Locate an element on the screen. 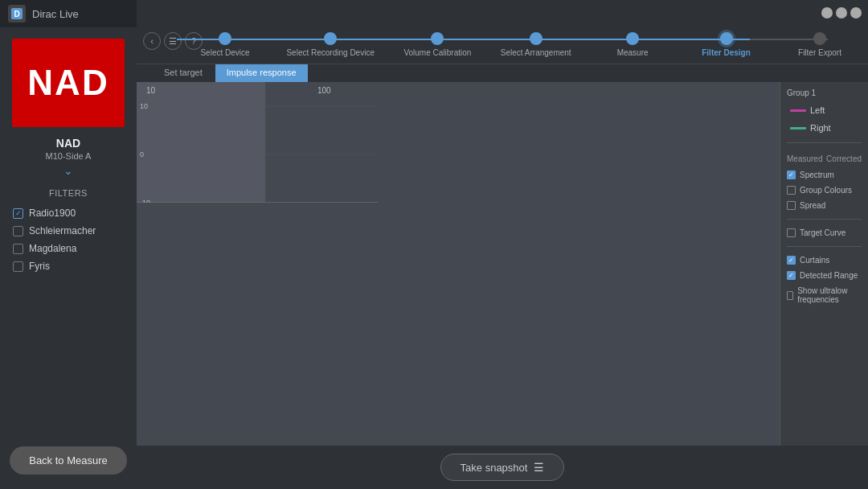 The height and width of the screenshot is (489, 868). spectrum-row: ✓ Spectrum is located at coordinates (825, 175).